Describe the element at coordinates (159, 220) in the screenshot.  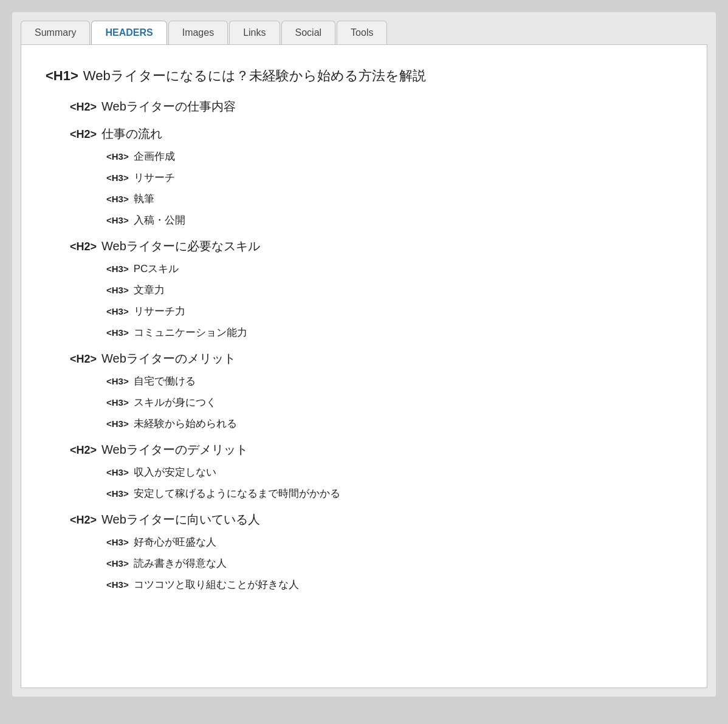
I see `header-text: 入稿・公開` at that location.